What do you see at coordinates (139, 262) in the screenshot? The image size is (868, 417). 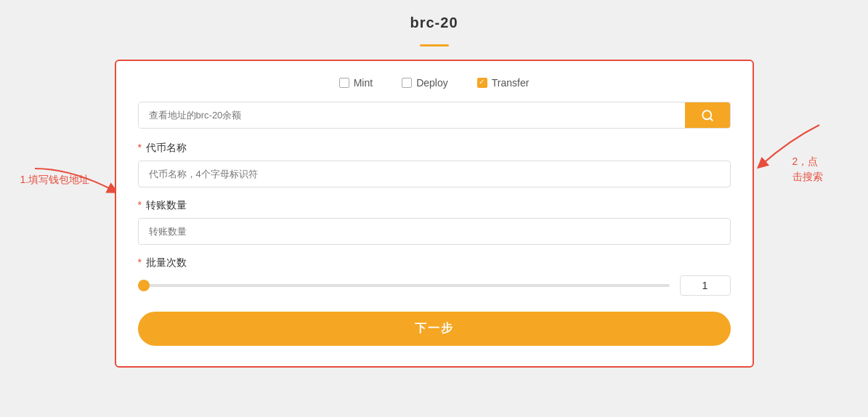 I see `batch-count-required-star: *` at bounding box center [139, 262].